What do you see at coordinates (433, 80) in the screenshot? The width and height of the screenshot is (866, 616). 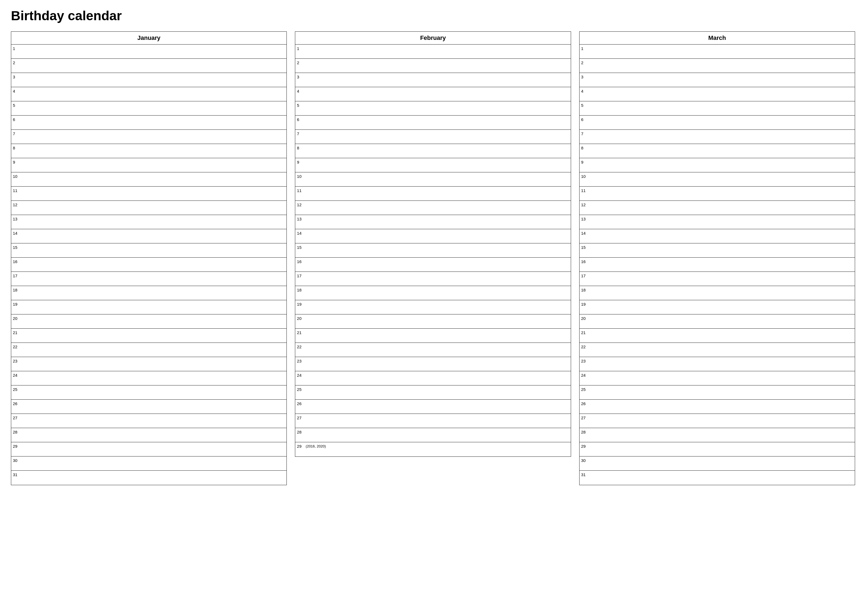 I see `table-row: 3` at bounding box center [433, 80].